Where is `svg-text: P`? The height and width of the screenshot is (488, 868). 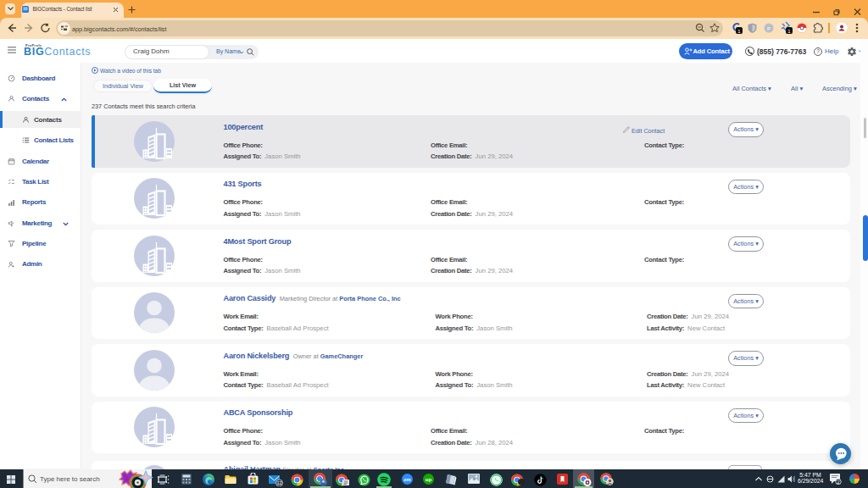 svg-text: P is located at coordinates (769, 29).